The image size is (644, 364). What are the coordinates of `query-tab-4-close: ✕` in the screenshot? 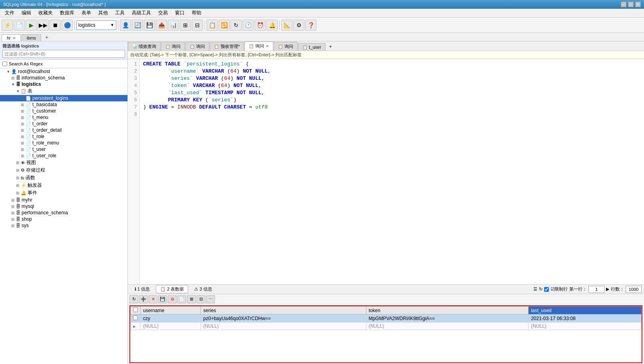 It's located at (267, 46).